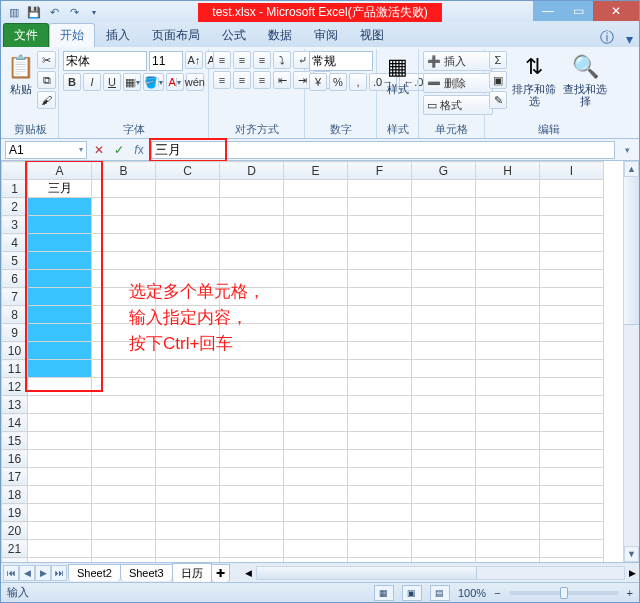 This screenshot has width=640, height=603. Describe the element at coordinates (15, 333) in the screenshot. I see `row-header-9: 9` at that location.